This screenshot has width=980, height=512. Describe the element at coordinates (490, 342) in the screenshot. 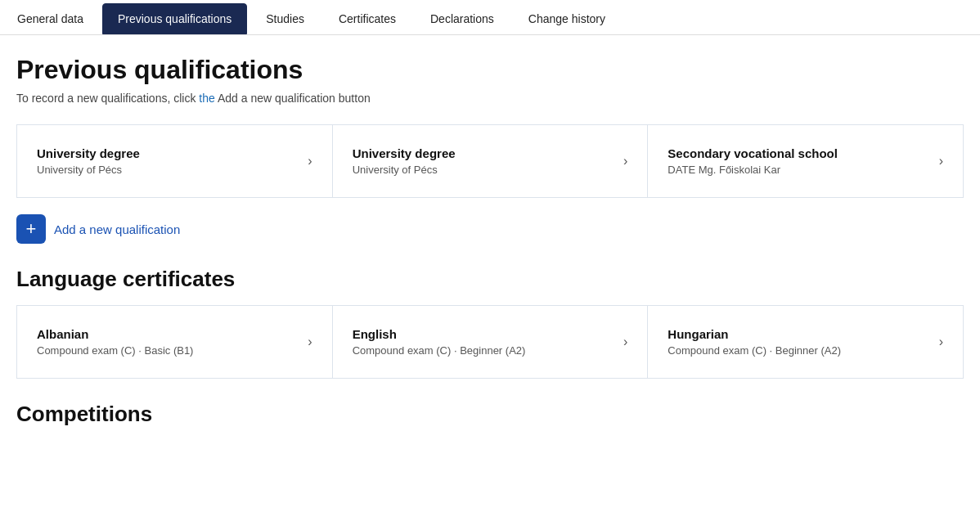

I see `language-cards-row: Albanian Compound exam (C) · Basic (B1) …` at that location.